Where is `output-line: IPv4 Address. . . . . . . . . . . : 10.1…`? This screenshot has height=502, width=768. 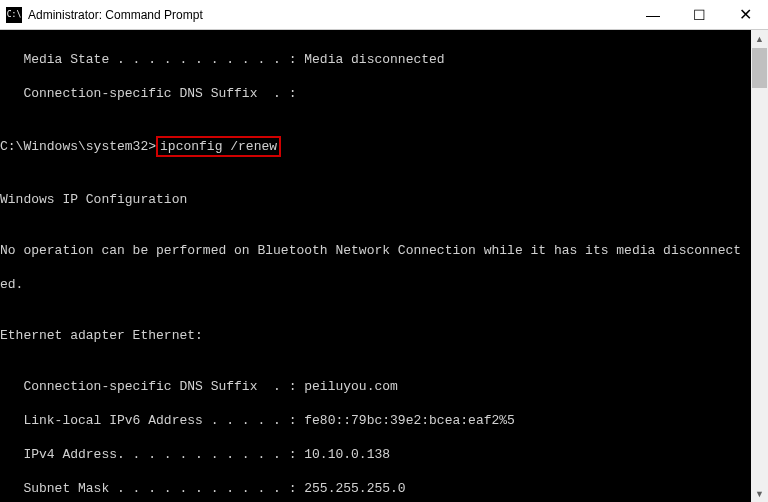 output-line: IPv4 Address. . . . . . . . . . . : 10.1… is located at coordinates (384, 454).